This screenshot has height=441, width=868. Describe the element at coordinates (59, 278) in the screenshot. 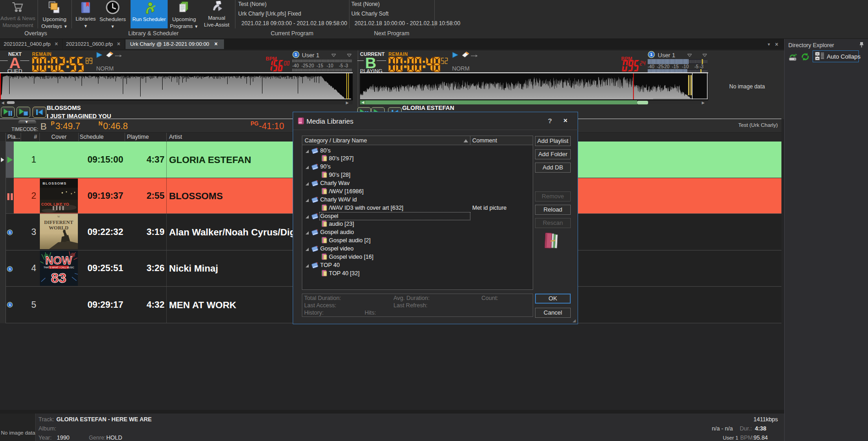

I see `svg-text: 83` at that location.